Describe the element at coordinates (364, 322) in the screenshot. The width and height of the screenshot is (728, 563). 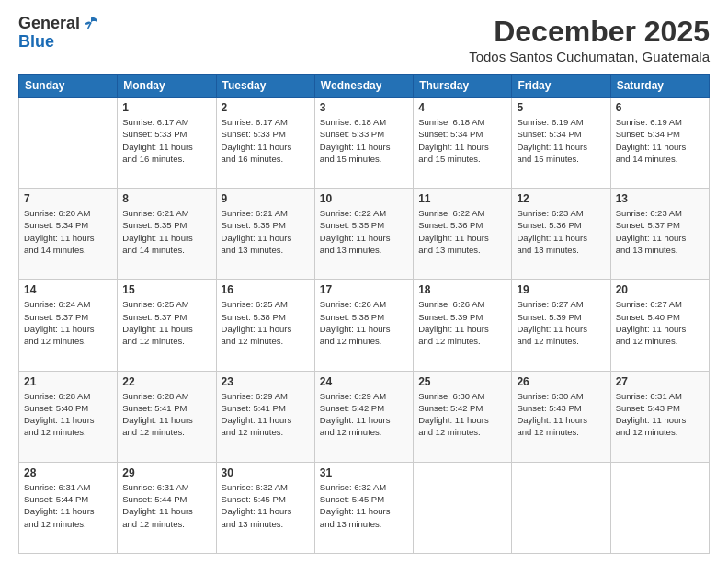
I see `day-info: Sunrise: 6:26 AM Sunset: 5:38 PM Dayligh…` at that location.